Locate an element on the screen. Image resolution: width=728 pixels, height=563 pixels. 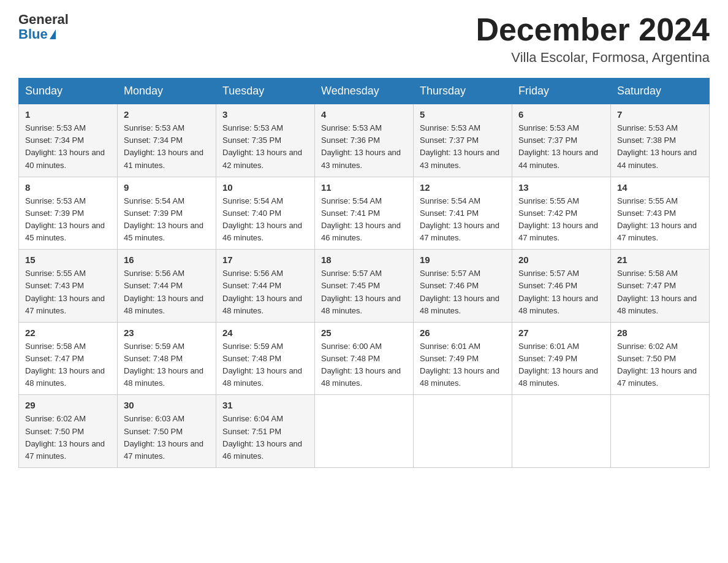
calendar-cell: 1 Sunrise: 5:53 AMSunset: 7:34 PMDayligh… is located at coordinates (69, 141).